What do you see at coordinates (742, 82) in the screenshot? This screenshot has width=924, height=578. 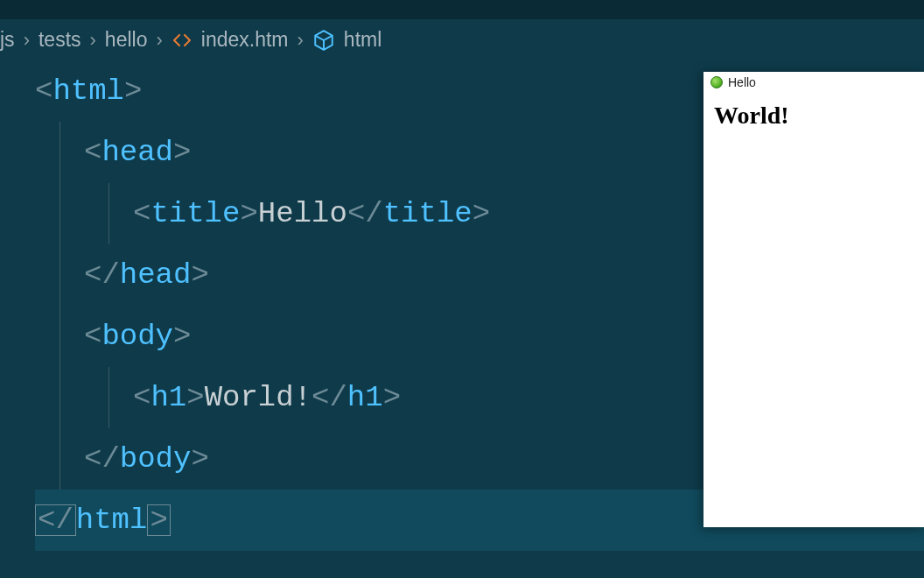 I see `preview-title-text: Hello` at bounding box center [742, 82].